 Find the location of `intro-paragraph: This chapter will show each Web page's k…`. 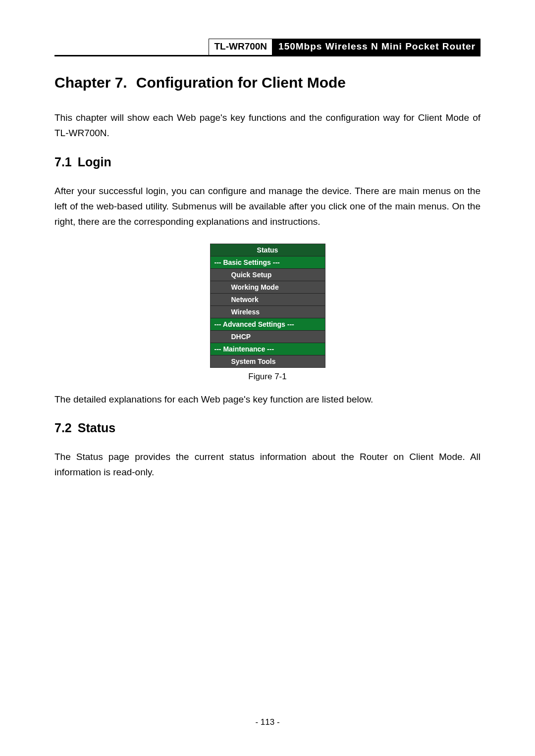

intro-paragraph: This chapter will show each Web page's k… is located at coordinates (268, 126).